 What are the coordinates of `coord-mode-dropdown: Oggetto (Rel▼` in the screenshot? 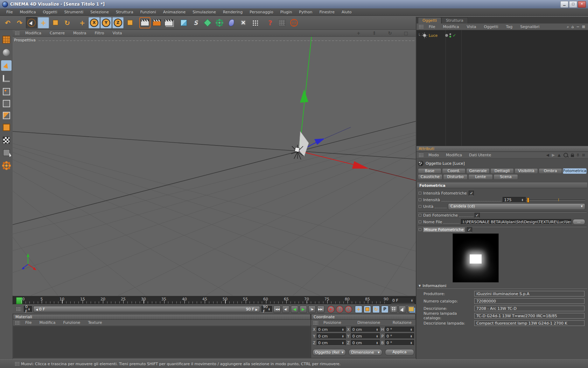 It's located at (329, 353).